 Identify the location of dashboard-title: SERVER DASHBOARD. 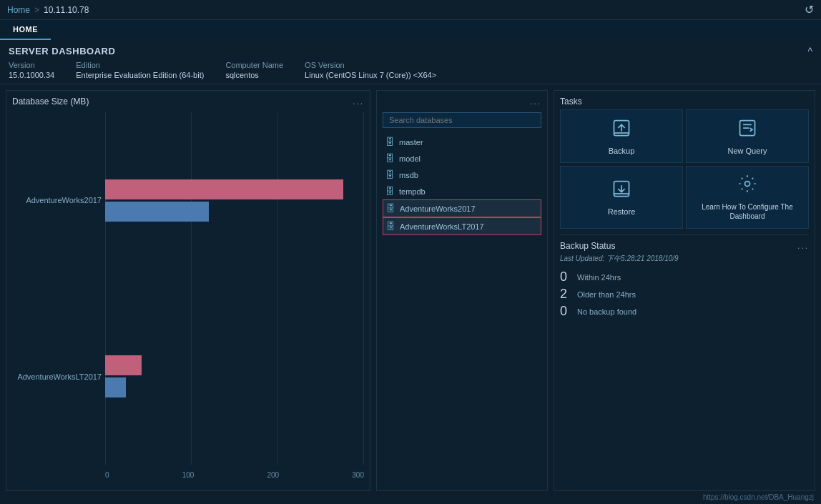
(222, 51).